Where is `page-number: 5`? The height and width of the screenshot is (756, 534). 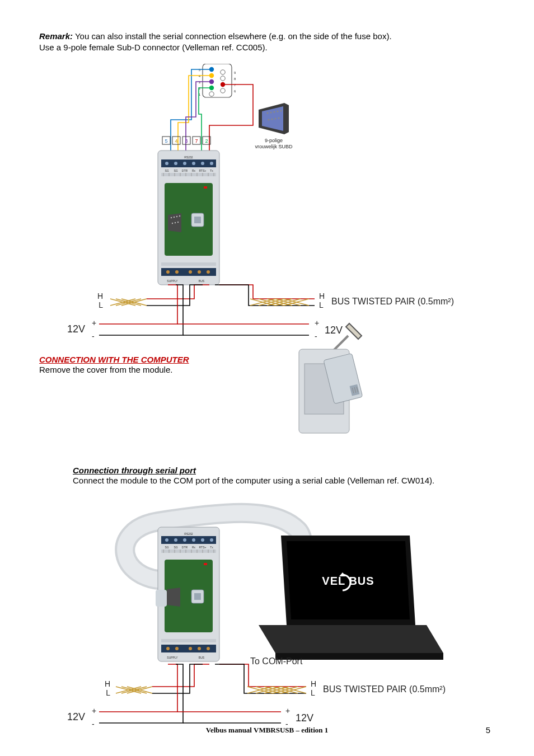
page-number: 5 is located at coordinates (488, 730).